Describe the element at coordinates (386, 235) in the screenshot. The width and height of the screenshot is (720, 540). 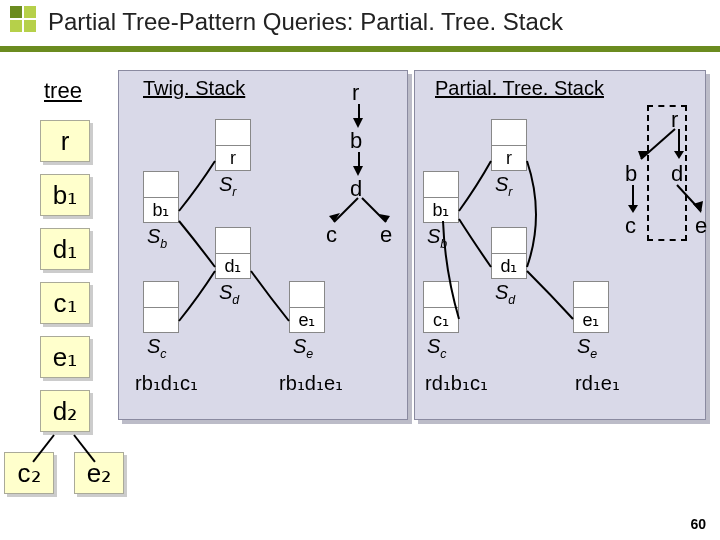
I see `query-node-e: e` at that location.